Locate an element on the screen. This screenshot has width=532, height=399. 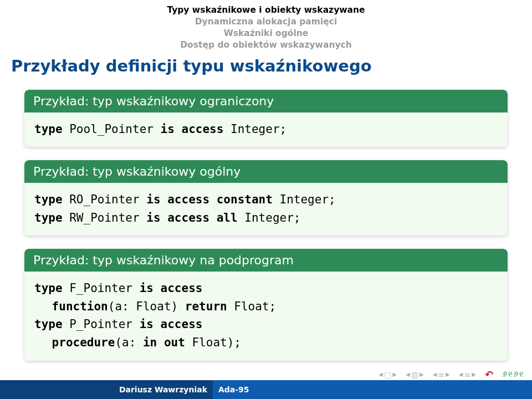
crumb-item: Wskaźniki ogólne is located at coordinates (266, 33).